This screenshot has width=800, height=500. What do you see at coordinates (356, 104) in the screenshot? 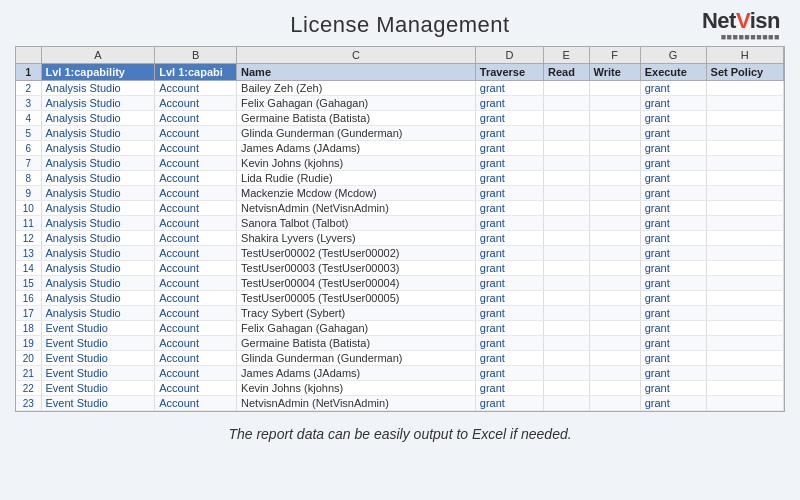
I see `cell-name: Felix Gahagan (Gahagan)` at bounding box center [356, 104].